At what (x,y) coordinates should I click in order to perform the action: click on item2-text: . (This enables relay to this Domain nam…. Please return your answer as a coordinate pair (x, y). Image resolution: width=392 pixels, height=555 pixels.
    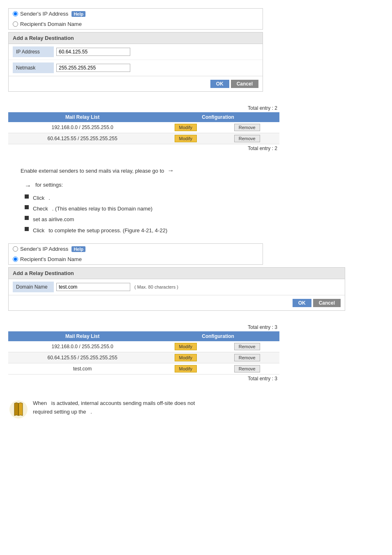
    Looking at the image, I should click on (102, 209).